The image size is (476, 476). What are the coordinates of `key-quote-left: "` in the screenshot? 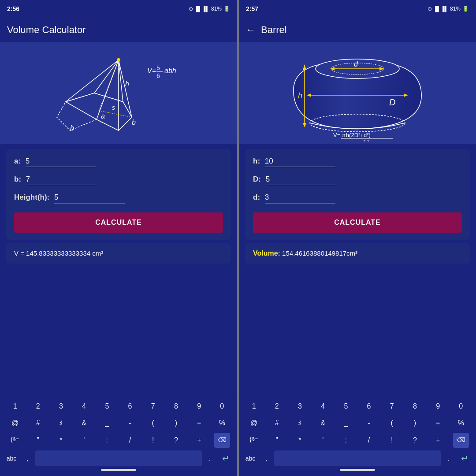 It's located at (38, 440).